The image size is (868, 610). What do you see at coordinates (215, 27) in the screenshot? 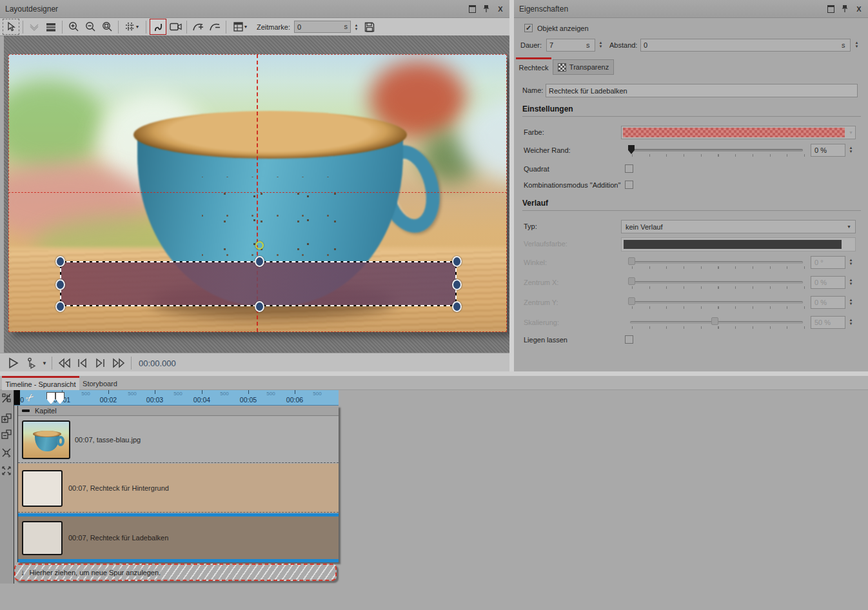
I see `remove-curve-point-icon` at bounding box center [215, 27].